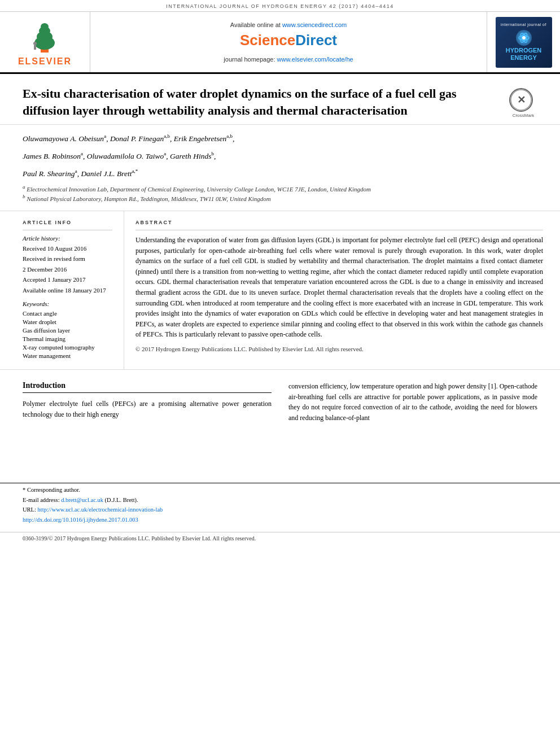 This screenshot has width=560, height=747. I want to click on journal-badge: international journal of HYDROGENENERGY, so click(524, 42).